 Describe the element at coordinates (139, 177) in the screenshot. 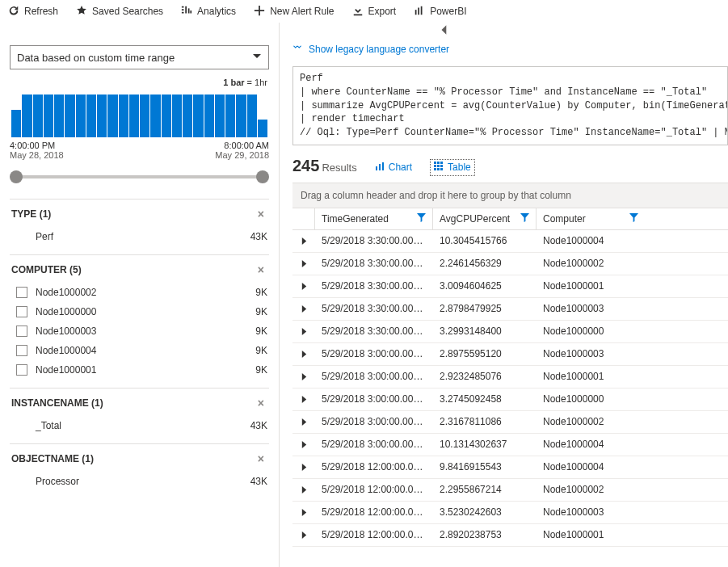

I see `time-slider` at that location.